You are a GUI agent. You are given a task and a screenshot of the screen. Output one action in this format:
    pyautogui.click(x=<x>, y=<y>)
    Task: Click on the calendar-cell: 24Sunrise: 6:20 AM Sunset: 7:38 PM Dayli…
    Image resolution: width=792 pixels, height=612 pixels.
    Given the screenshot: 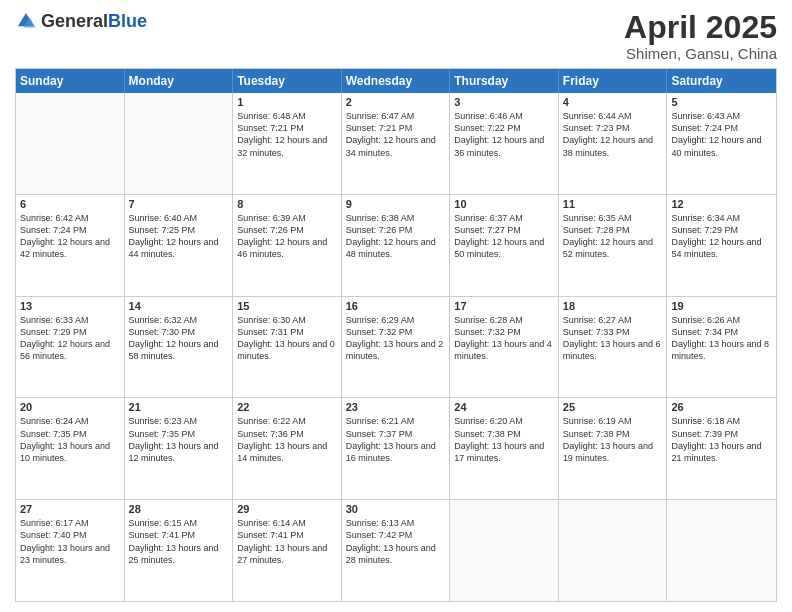 What is the action you would take?
    pyautogui.click(x=504, y=448)
    